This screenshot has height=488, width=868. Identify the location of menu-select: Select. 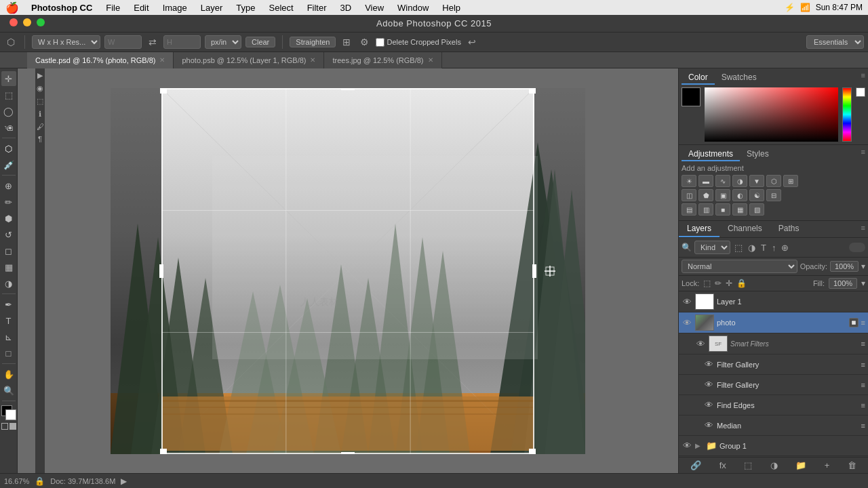
(281, 7).